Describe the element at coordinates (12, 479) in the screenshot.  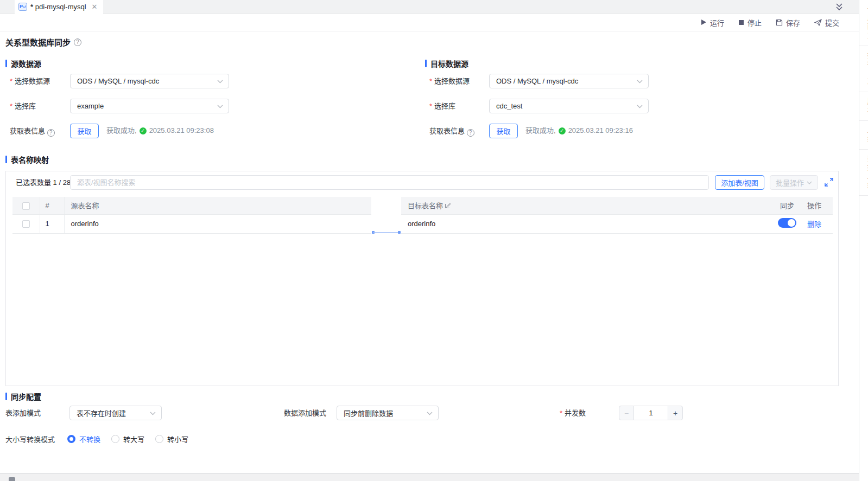
I see `console-panel-icon` at that location.